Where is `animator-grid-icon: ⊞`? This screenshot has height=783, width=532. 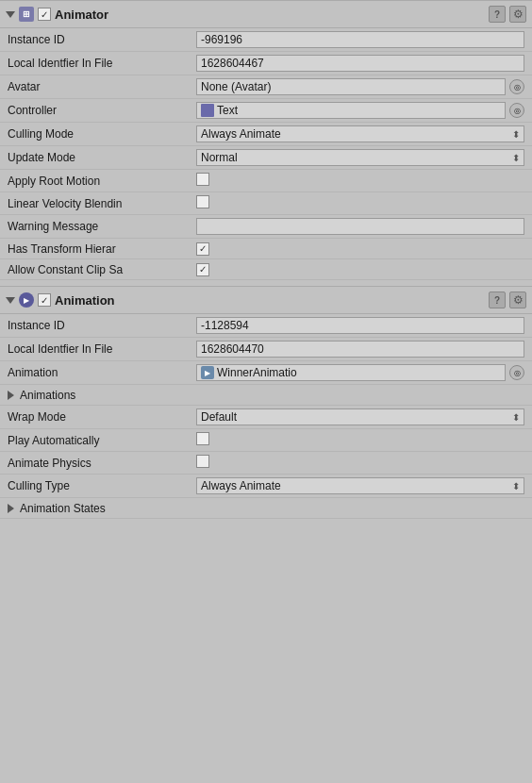
animator-grid-icon: ⊞ is located at coordinates (26, 14).